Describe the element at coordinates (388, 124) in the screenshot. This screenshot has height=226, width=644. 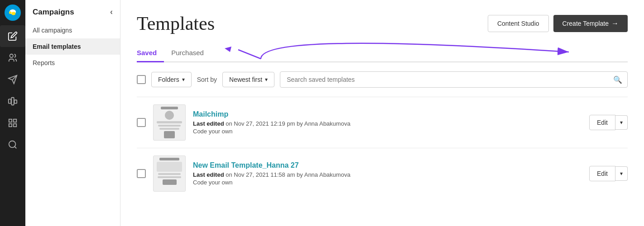
I see `template-meta-0: Last edited on Nov 27, 2021 12:19 pm by …` at that location.